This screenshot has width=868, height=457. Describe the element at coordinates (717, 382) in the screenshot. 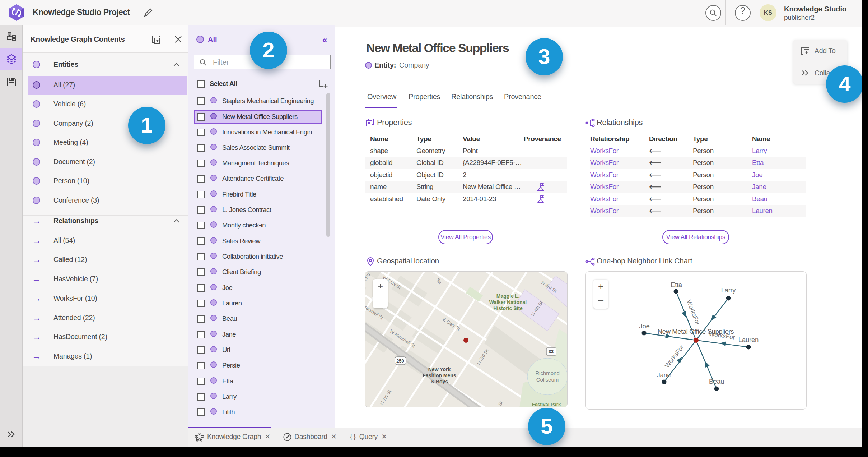

I see `svg-text: Beau` at that location.